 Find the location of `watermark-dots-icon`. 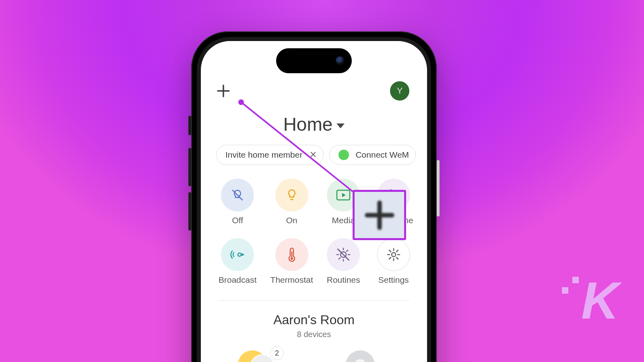

watermark-dots-icon is located at coordinates (570, 285).